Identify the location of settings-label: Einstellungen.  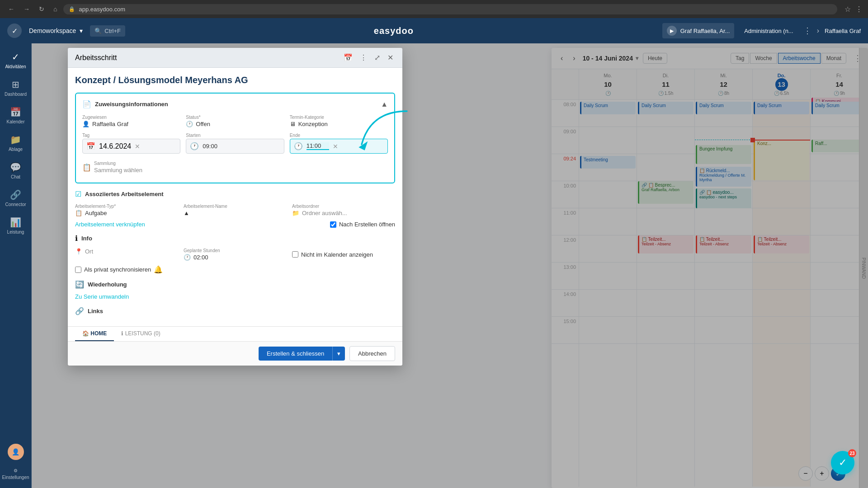
(15, 477).